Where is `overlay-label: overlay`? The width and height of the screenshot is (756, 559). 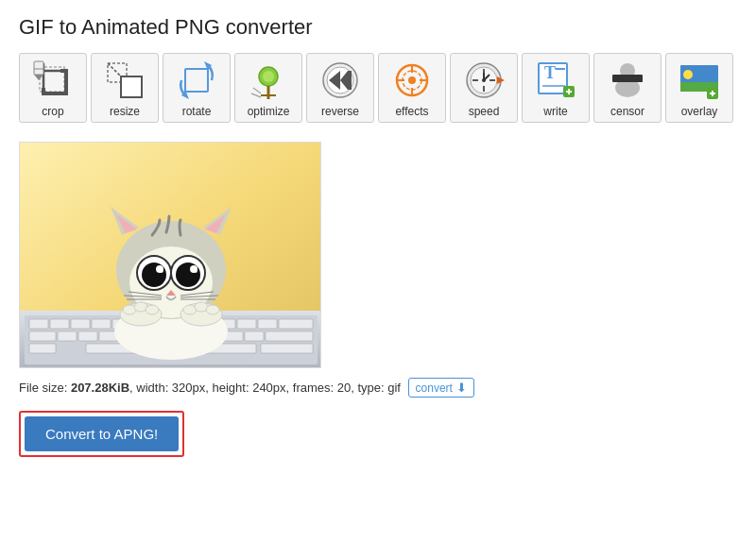
overlay-label: overlay is located at coordinates (699, 111).